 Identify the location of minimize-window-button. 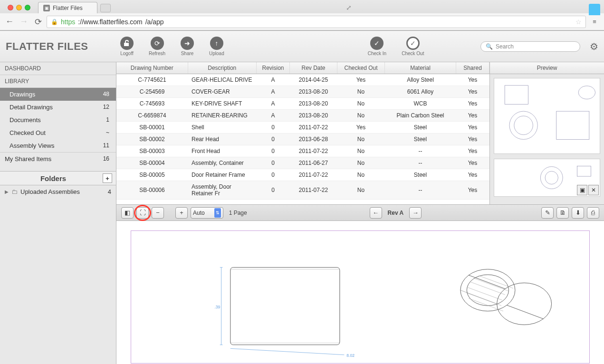
(19, 8).